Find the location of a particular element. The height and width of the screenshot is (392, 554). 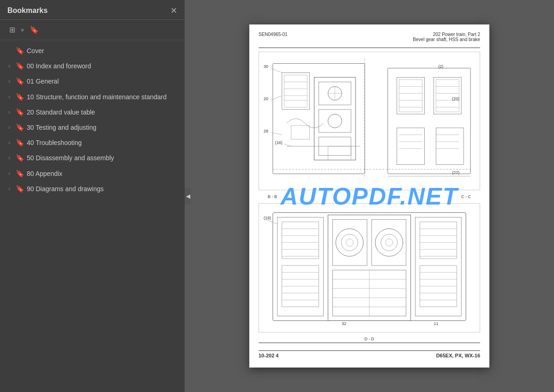

svg-text: 32 is located at coordinates (344, 324).